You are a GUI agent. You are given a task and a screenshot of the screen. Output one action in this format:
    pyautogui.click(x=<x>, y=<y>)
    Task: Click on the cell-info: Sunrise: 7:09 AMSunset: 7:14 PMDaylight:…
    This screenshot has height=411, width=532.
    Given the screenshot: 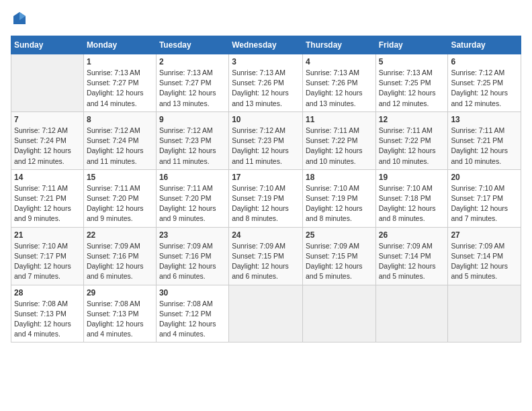 What is the action you would take?
    pyautogui.click(x=412, y=262)
    